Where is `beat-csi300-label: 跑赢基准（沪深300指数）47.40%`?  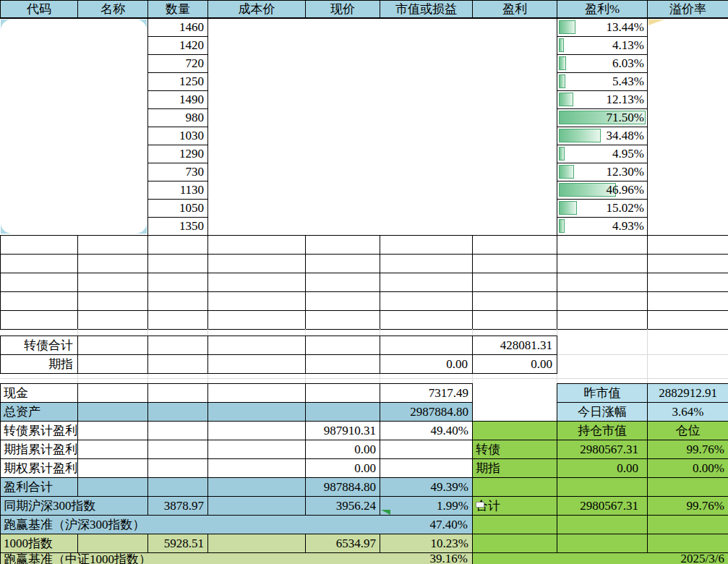 beat-csi300-label: 跑赢基准（沪深300指数）47.40% is located at coordinates (236, 525).